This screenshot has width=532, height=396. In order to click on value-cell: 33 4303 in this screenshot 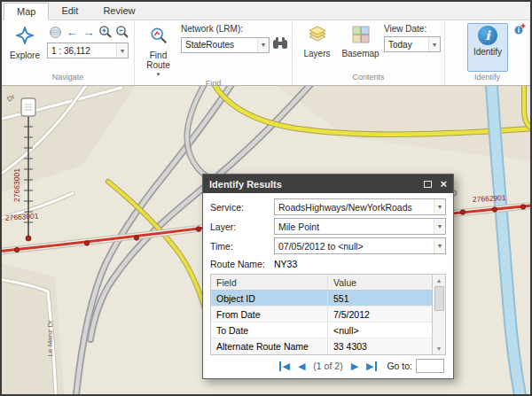, I will do `click(379, 346)`.